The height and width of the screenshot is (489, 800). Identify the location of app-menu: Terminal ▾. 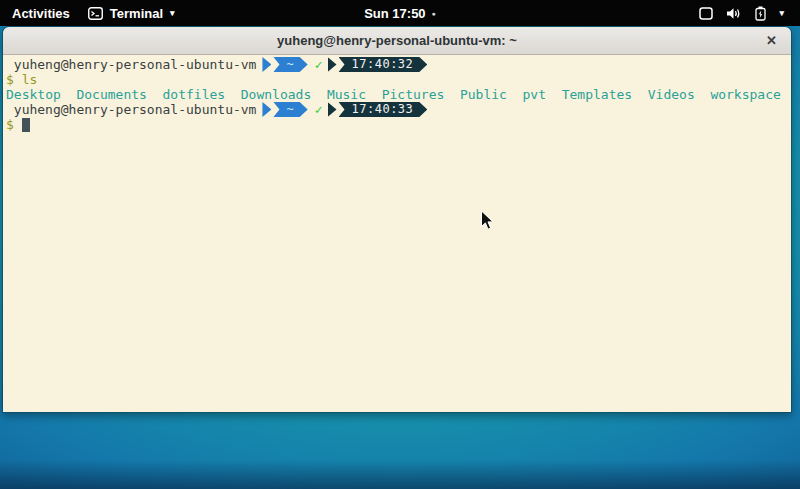
(132, 14).